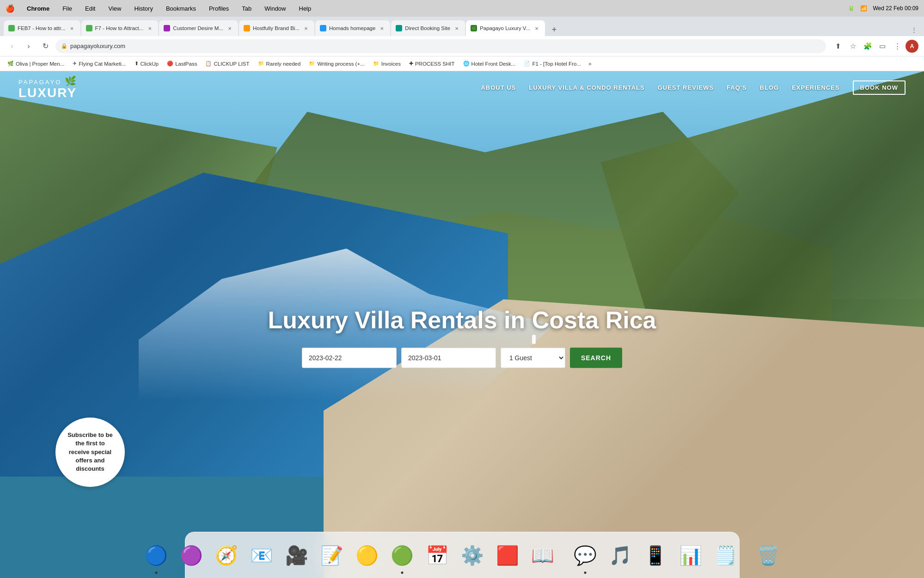 The width and height of the screenshot is (924, 578). What do you see at coordinates (226, 555) in the screenshot?
I see `dock-safari: 🧭` at bounding box center [226, 555].